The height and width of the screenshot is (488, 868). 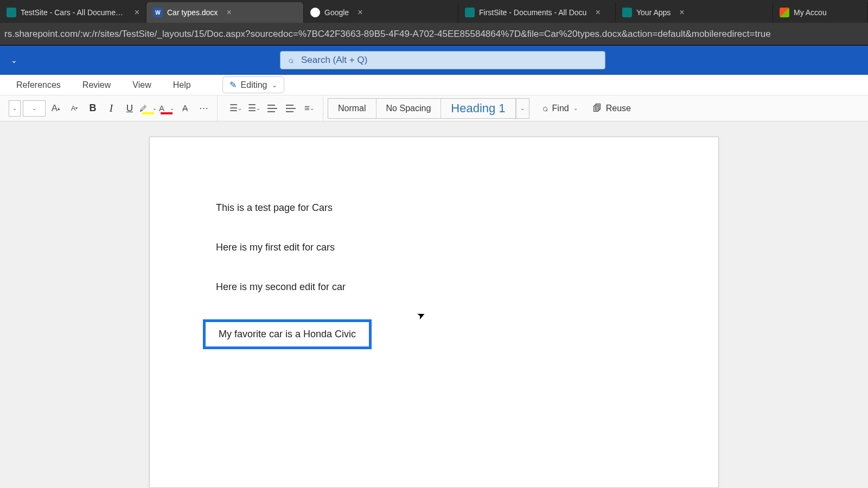 I want to click on align-button: ≡ ⌄, so click(x=309, y=108).